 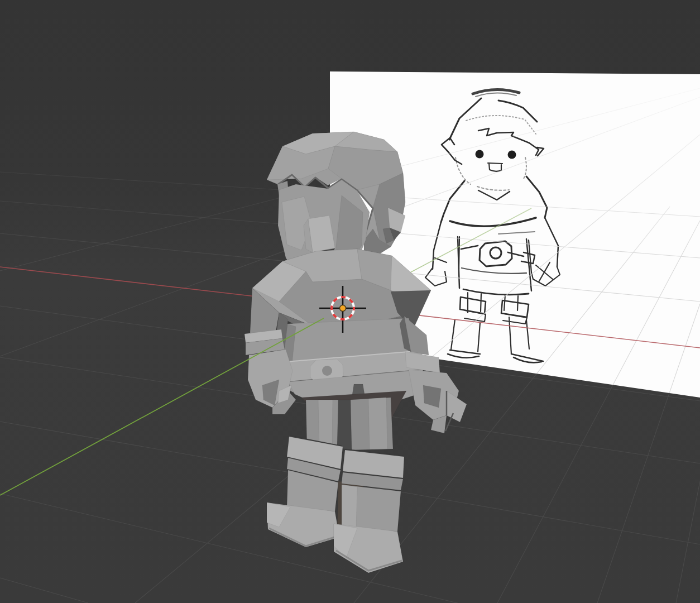 I want to click on character-boot-right, so click(x=369, y=511).